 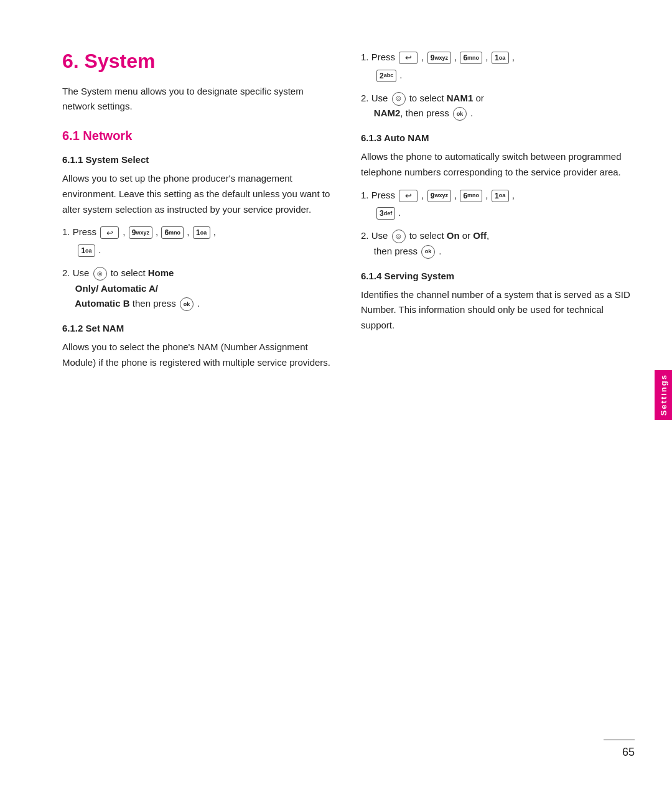 I want to click on key-9wxyz-2: 9wxyz, so click(x=439, y=58).